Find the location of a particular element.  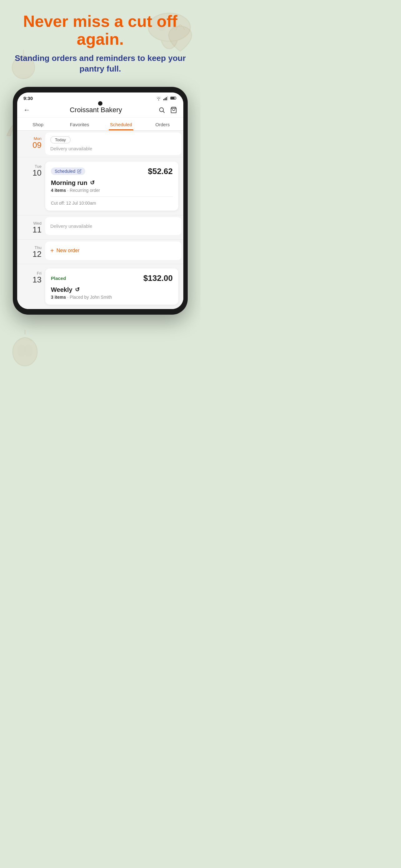

tab-shop: Shop is located at coordinates (38, 124).